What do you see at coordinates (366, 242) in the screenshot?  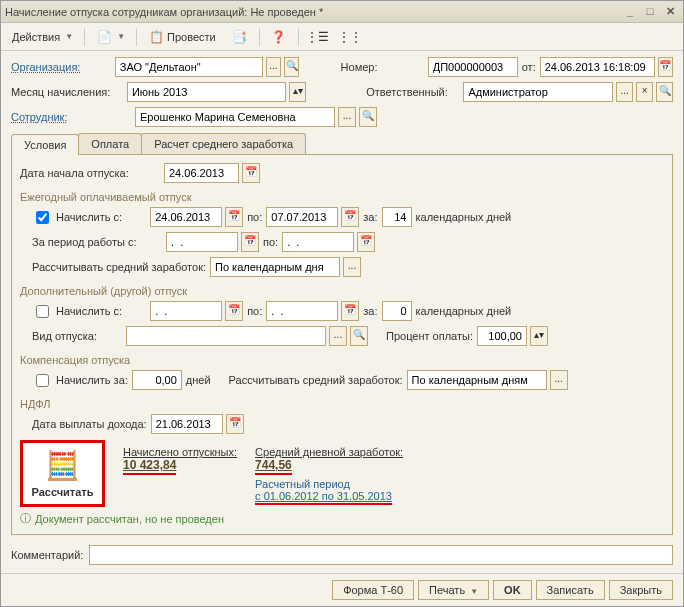 I see `period-to-cal: 📅` at bounding box center [366, 242].